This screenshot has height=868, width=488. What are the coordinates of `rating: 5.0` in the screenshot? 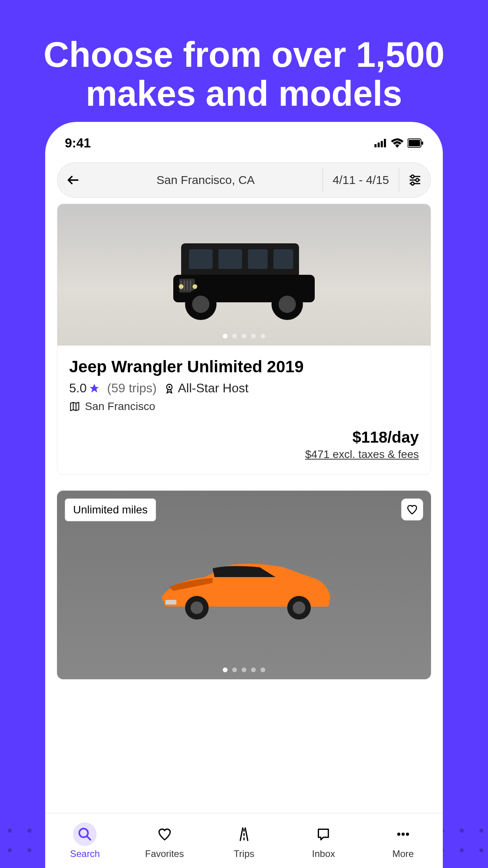 It's located at (84, 388).